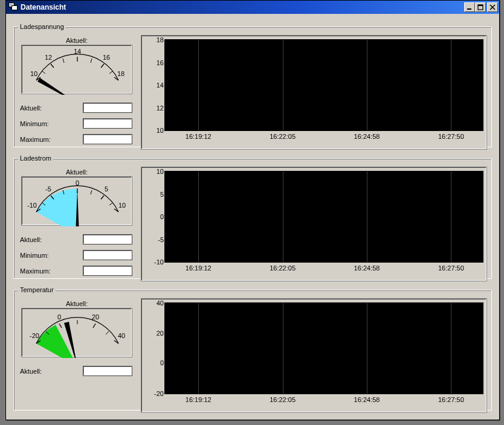 This screenshot has width=504, height=425. What do you see at coordinates (324, 217) in the screenshot?
I see `strip-chart: 10 5 0 -5 -10 16:19:12 16:22:05 16:24:58…` at bounding box center [324, 217].